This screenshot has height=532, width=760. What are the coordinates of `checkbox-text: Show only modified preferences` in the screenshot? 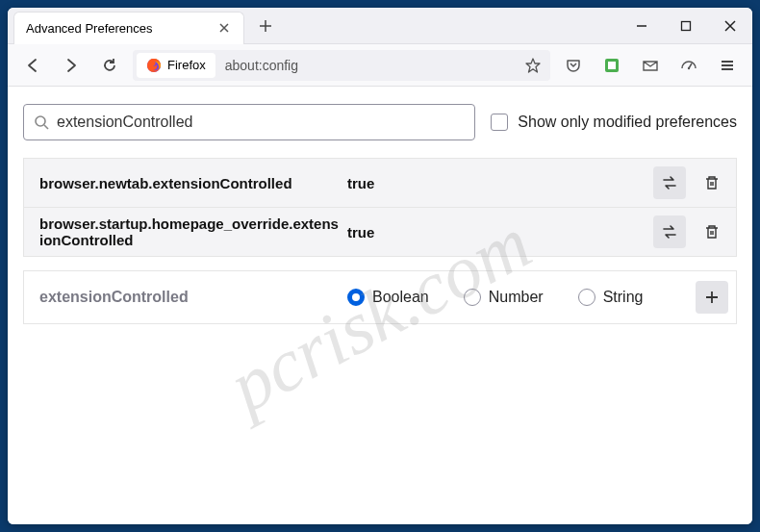 It's located at (627, 122).